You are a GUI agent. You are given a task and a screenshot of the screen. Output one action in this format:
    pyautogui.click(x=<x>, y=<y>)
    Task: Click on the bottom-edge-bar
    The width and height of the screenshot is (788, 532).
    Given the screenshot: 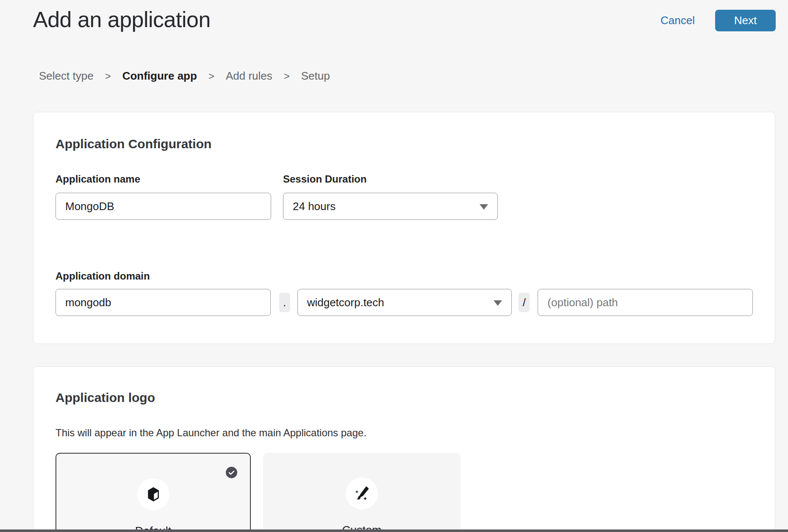 What is the action you would take?
    pyautogui.click(x=394, y=531)
    